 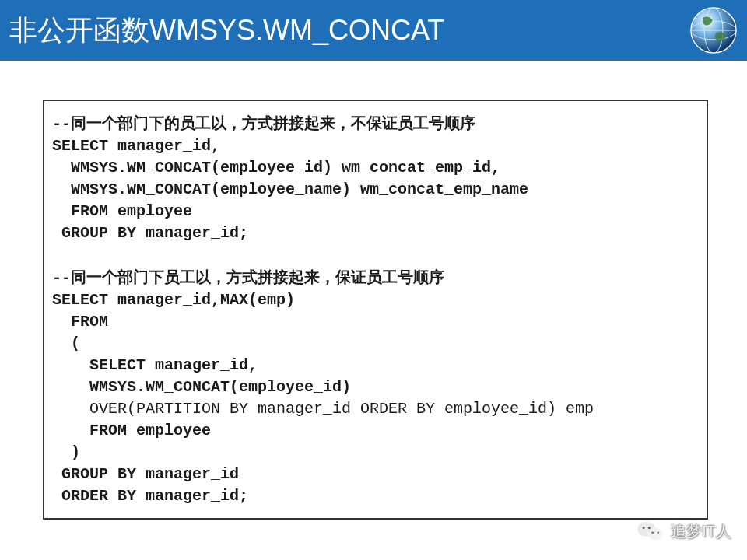 I want to click on blank-line, so click(x=372, y=255).